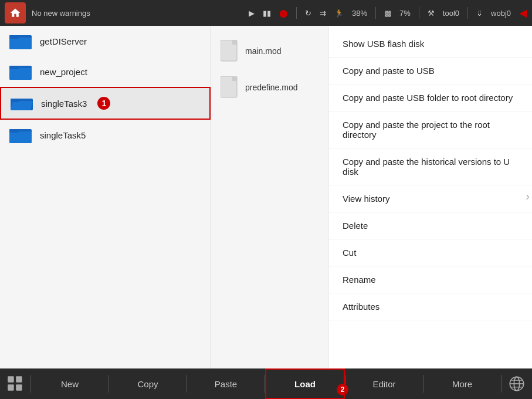 This screenshot has width=532, height=399. What do you see at coordinates (388, 13) in the screenshot?
I see `monitor-icon: ▩` at bounding box center [388, 13].